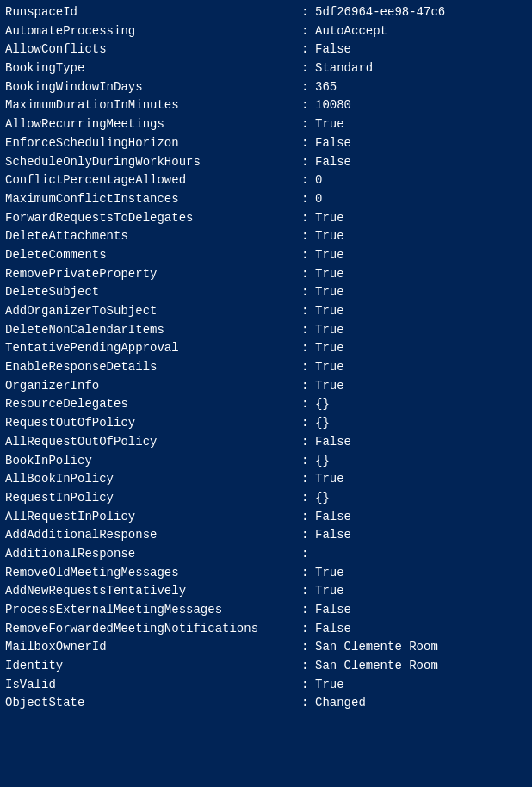 This screenshot has width=532, height=787. Describe the element at coordinates (152, 480) in the screenshot. I see `property-key: AllBookInPolicy` at that location.